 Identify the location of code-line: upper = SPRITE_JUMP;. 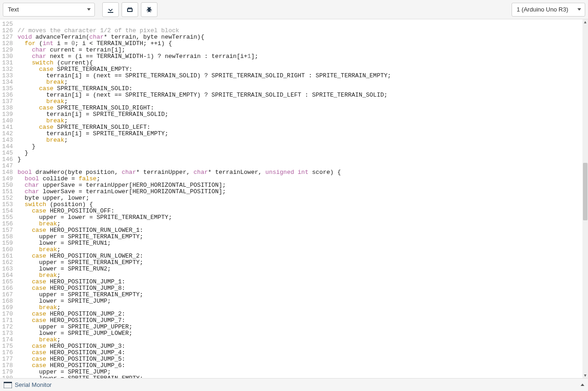
(303, 372).